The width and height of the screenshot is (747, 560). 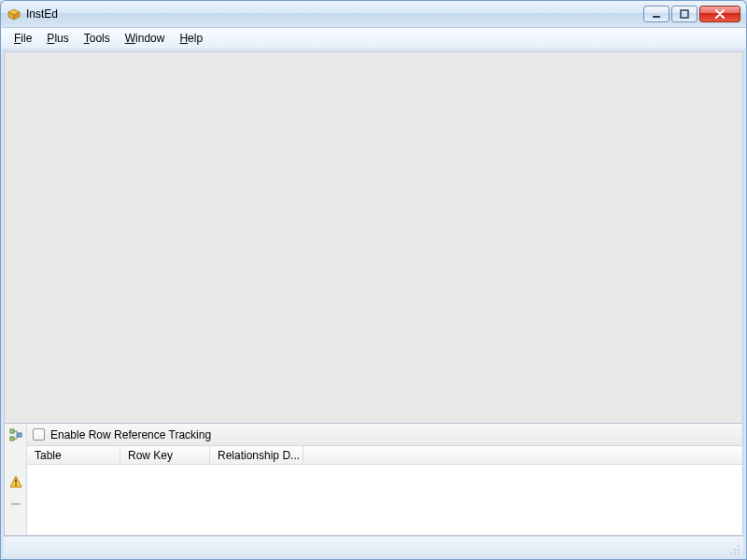 What do you see at coordinates (131, 435) in the screenshot?
I see `enable-tracking-label: Enable Row Reference Tracking` at bounding box center [131, 435].